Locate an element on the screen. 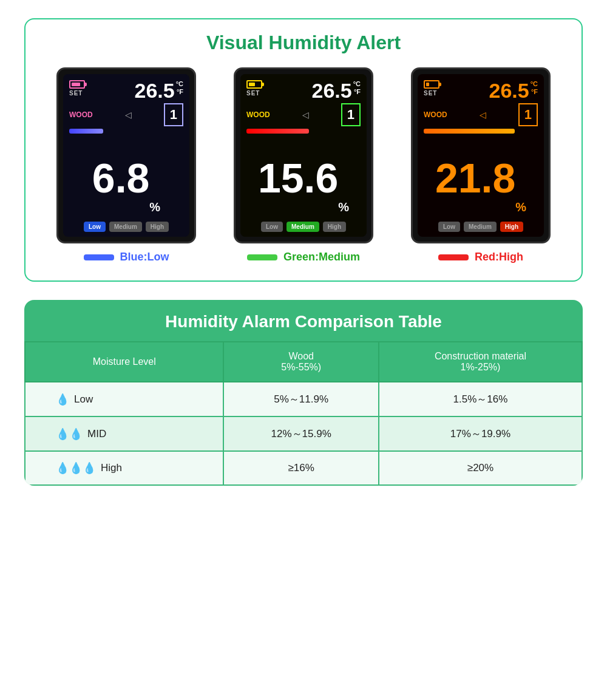 The height and width of the screenshot is (700, 607). channel-box-orange: 1 is located at coordinates (528, 115).